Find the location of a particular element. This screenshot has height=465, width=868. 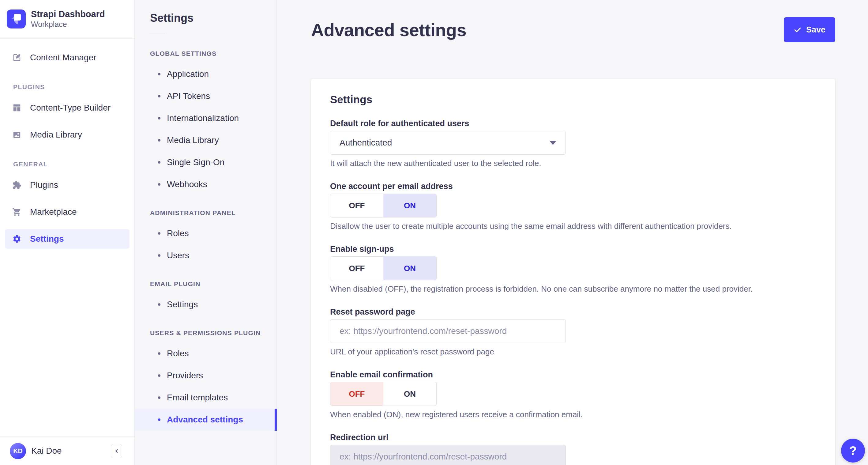

cart-icon is located at coordinates (17, 212).